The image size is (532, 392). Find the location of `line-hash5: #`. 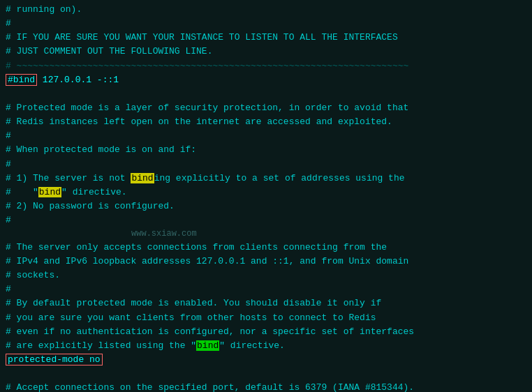

line-hash5: # is located at coordinates (266, 289).